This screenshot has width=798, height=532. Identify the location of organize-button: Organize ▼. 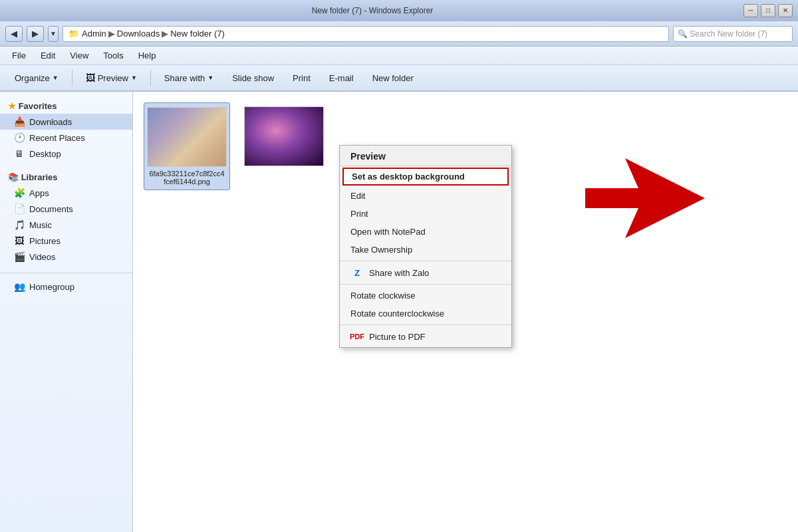
(37, 78).